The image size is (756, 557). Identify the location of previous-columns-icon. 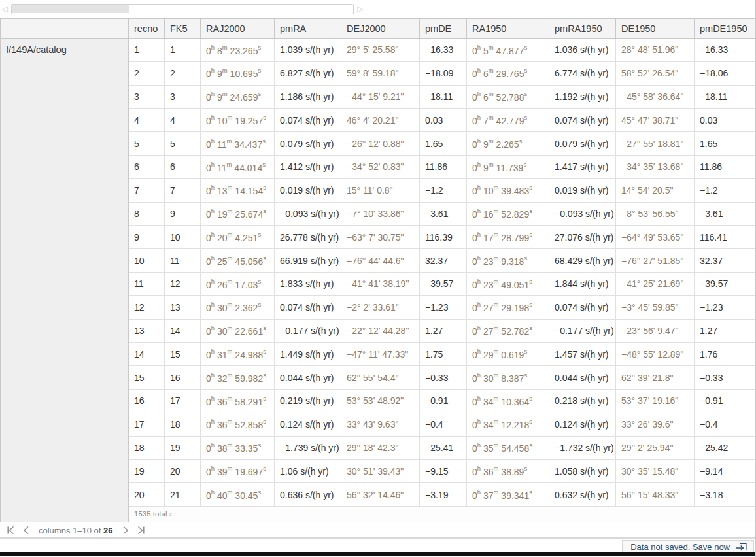
(26, 530).